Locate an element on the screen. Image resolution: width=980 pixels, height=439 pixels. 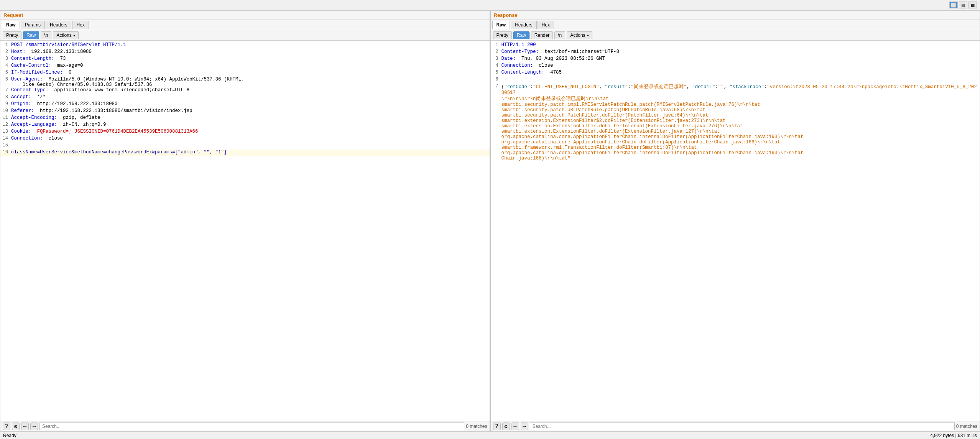
request-line-4: 4 Cache-Control: max-age=0 is located at coordinates (245, 66).